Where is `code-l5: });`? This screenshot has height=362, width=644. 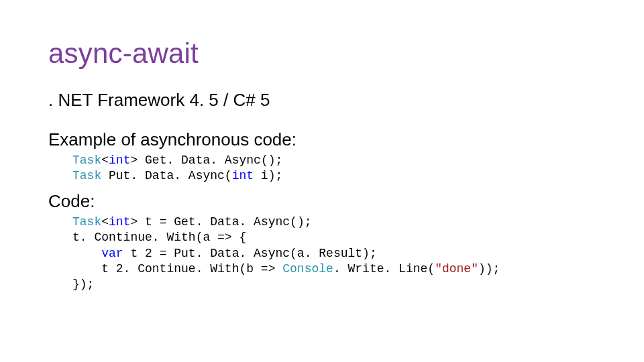
code-l5: }); is located at coordinates (83, 284).